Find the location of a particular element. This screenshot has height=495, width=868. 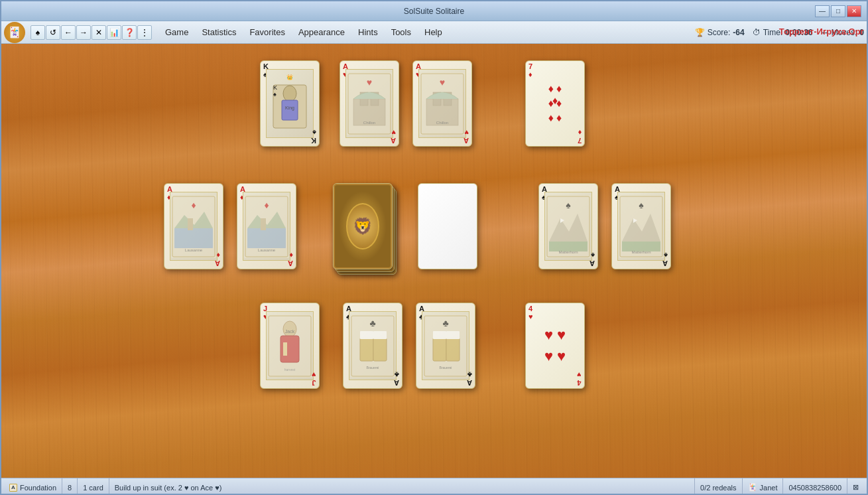

menu-statistics: Statistics is located at coordinates (219, 32).